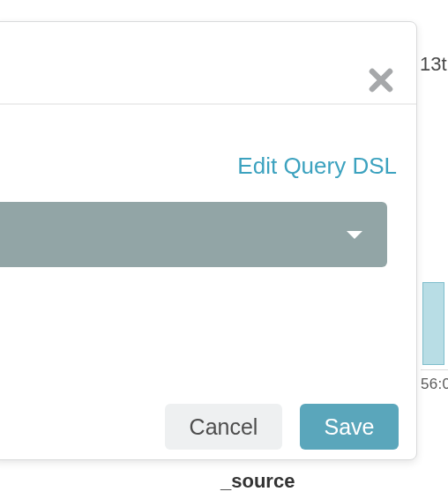 This screenshot has width=448, height=499. What do you see at coordinates (258, 481) in the screenshot?
I see `bg-source-label: _source` at bounding box center [258, 481].